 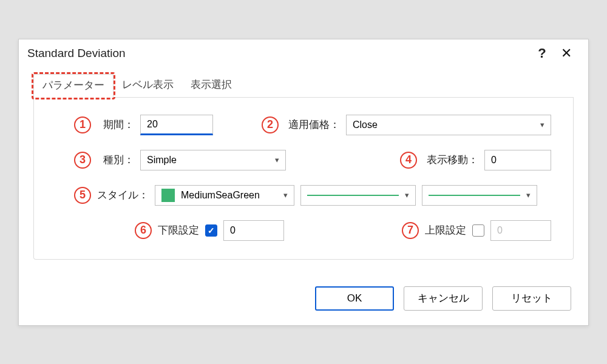 What do you see at coordinates (410, 231) in the screenshot?
I see `annotation-badge-7: 7` at bounding box center [410, 231].